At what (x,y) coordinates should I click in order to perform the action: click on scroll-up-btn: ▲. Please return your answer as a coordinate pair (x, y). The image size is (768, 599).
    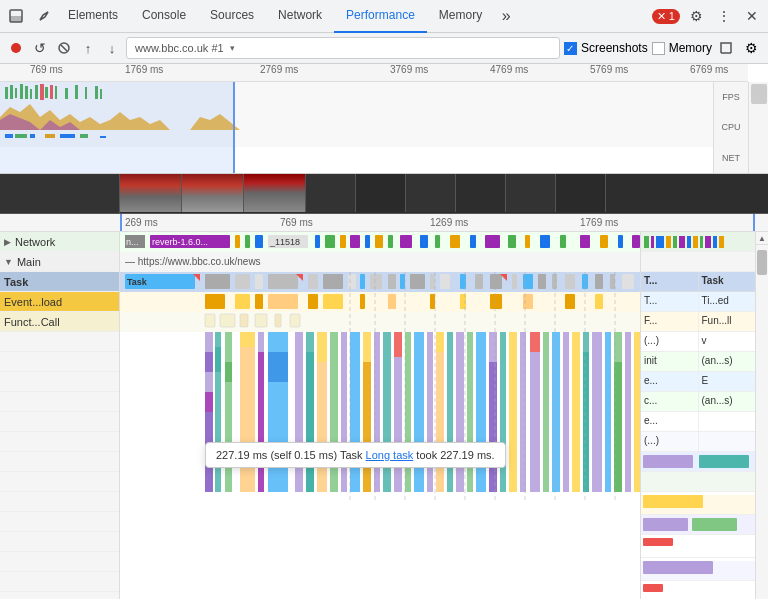
    Looking at the image, I should click on (762, 238).